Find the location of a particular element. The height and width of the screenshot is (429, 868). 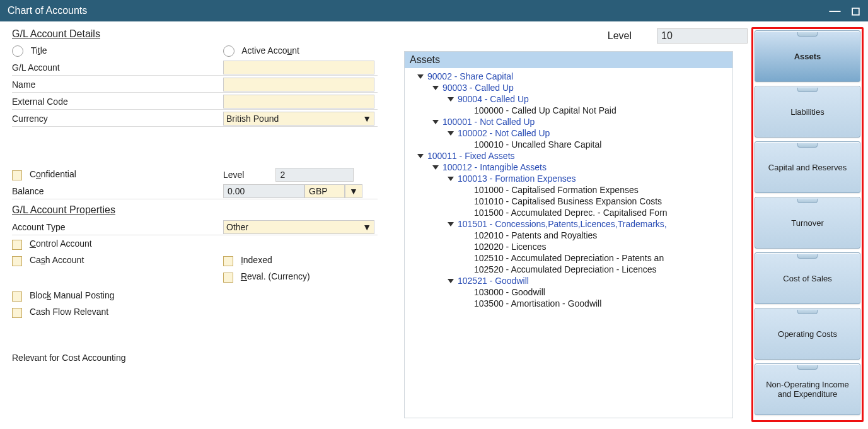

tree-item-label: 102521 - Goodwill is located at coordinates (493, 281).